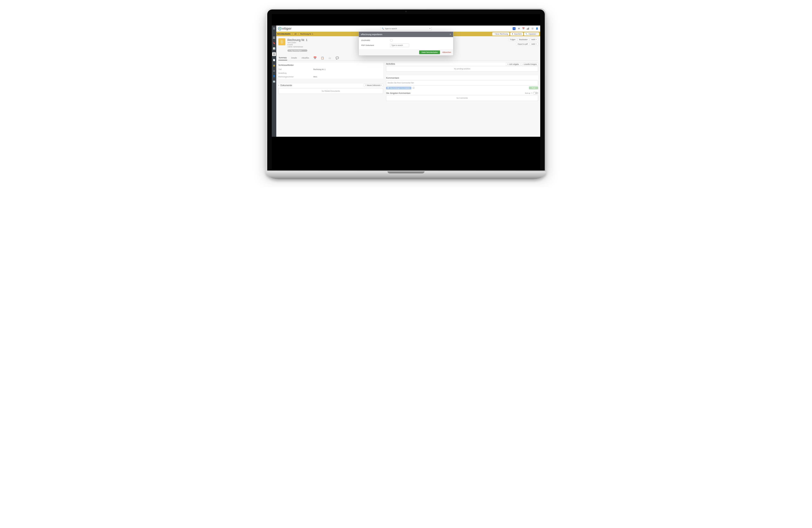 This screenshot has height=528, width=812. I want to click on rail-chart-icon: 📊, so click(274, 48).